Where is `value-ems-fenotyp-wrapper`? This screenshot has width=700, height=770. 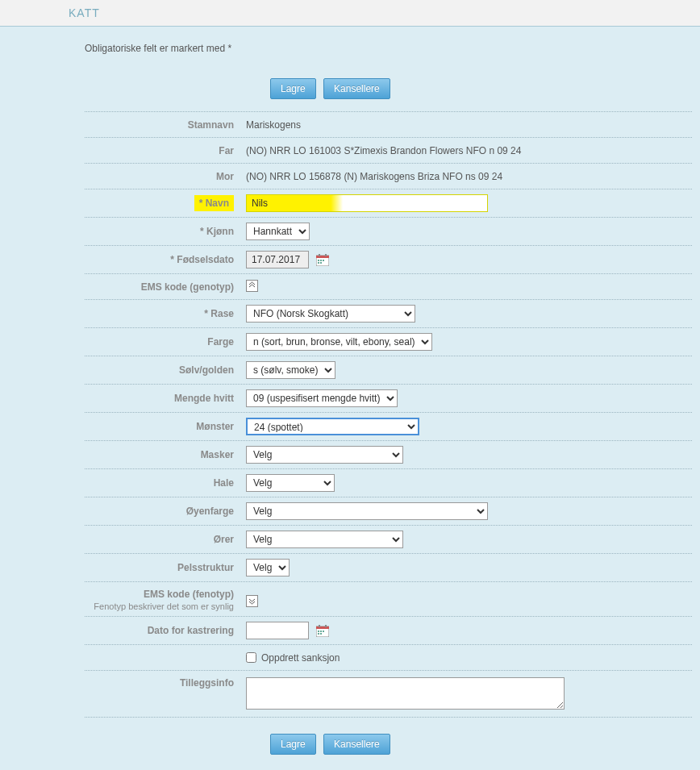 value-ems-fenotyp-wrapper is located at coordinates (469, 598).